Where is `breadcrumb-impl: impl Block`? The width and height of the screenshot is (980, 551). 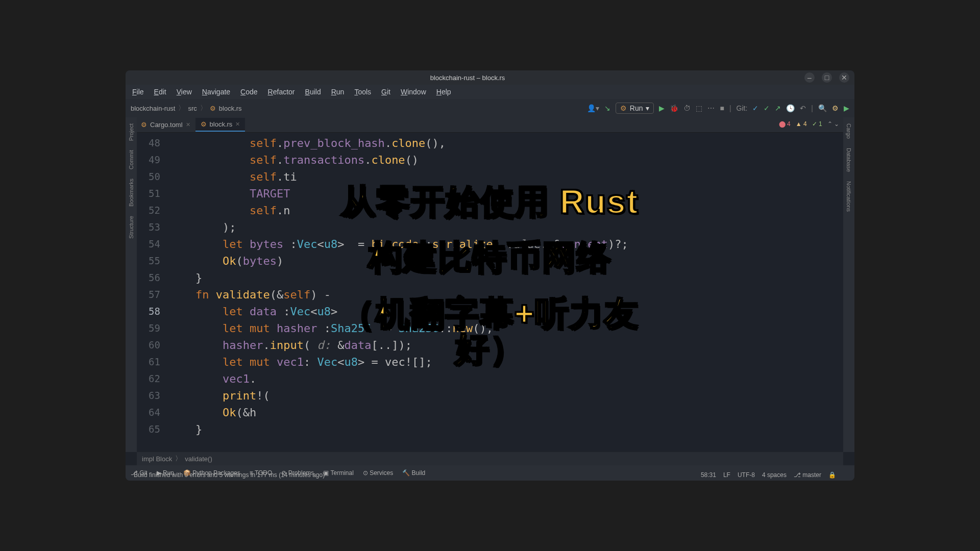
breadcrumb-impl: impl Block is located at coordinates (157, 459).